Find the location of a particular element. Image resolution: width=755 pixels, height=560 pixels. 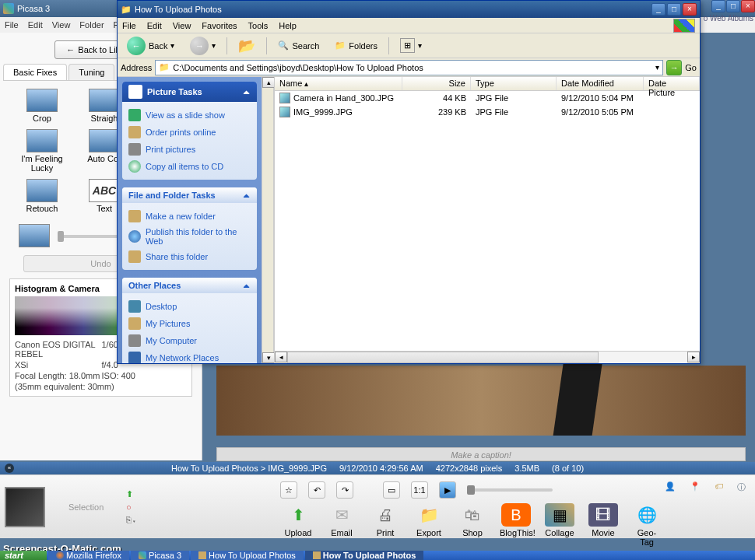

star-button: ☆ is located at coordinates (289, 490).